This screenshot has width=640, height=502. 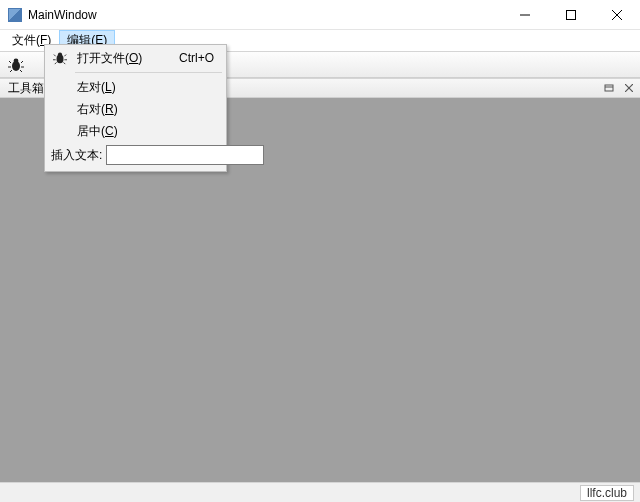 I want to click on menu-item-align-center: 居中(C), so click(x=136, y=131).